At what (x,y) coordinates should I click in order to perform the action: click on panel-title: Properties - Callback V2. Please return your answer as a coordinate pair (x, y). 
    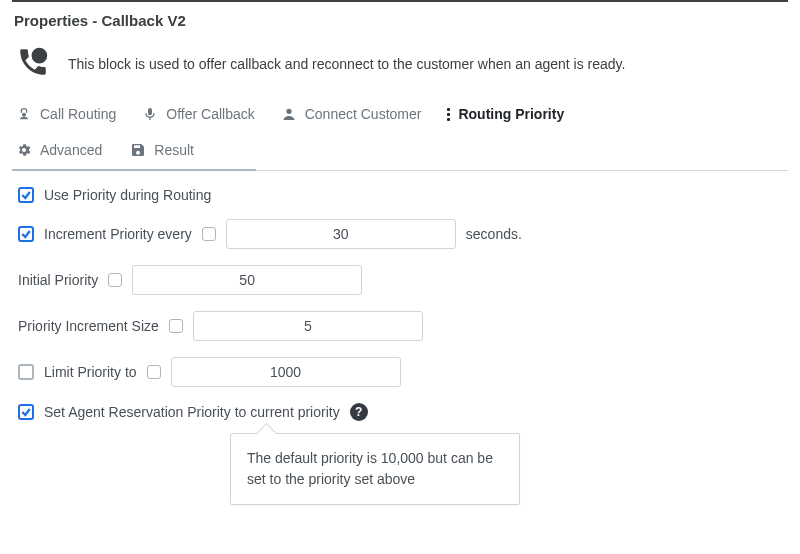
    Looking at the image, I should click on (400, 24).